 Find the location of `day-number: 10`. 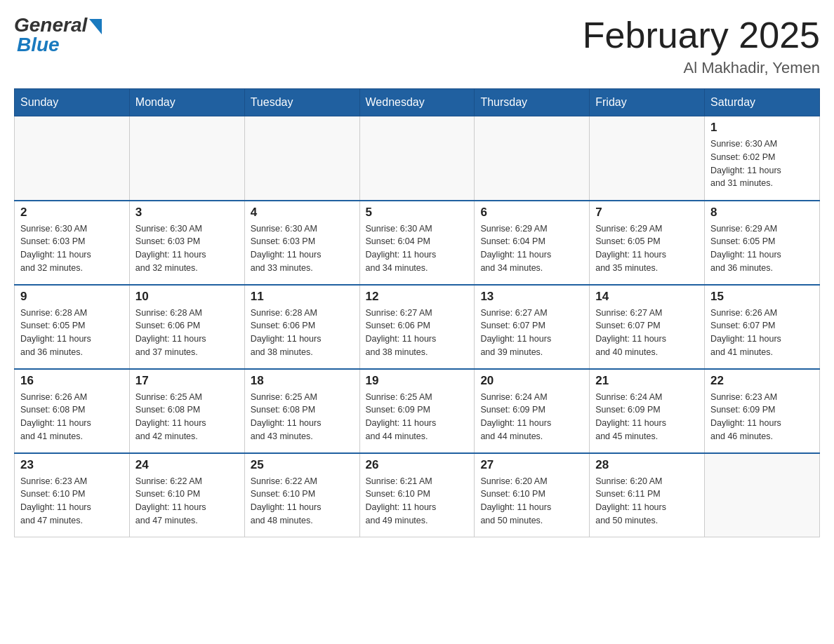

day-number: 10 is located at coordinates (187, 297).